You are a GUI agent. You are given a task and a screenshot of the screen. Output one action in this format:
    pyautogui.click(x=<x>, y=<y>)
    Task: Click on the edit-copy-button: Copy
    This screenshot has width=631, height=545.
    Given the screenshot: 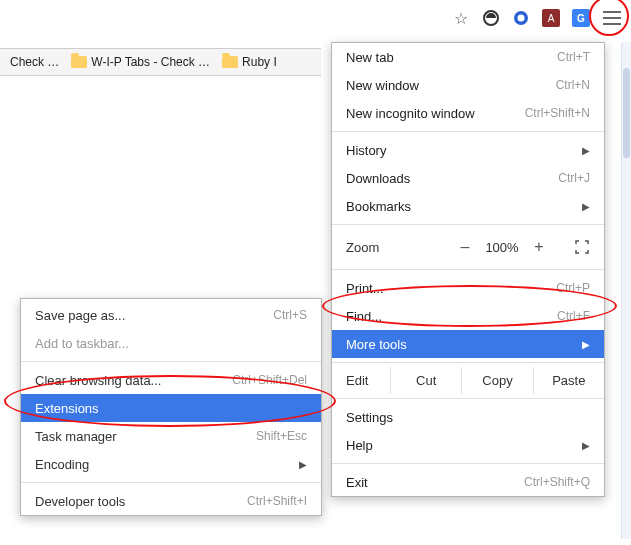 What is the action you would take?
    pyautogui.click(x=496, y=380)
    